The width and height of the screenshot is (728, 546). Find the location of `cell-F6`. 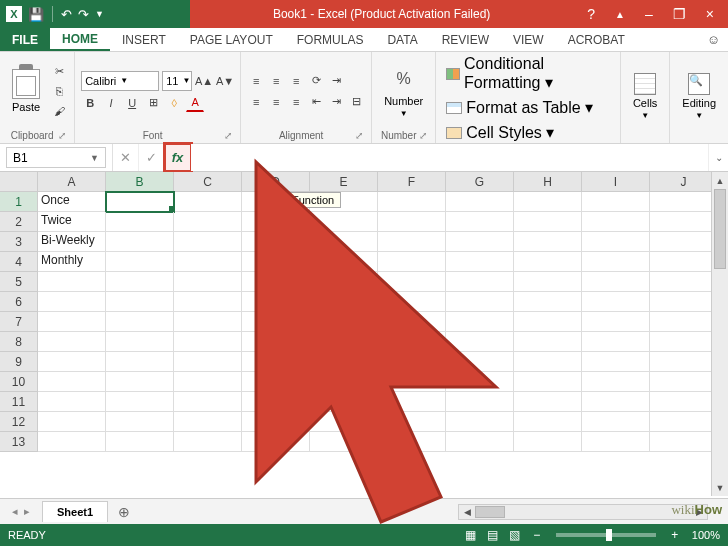

cell-F6 is located at coordinates (412, 302).